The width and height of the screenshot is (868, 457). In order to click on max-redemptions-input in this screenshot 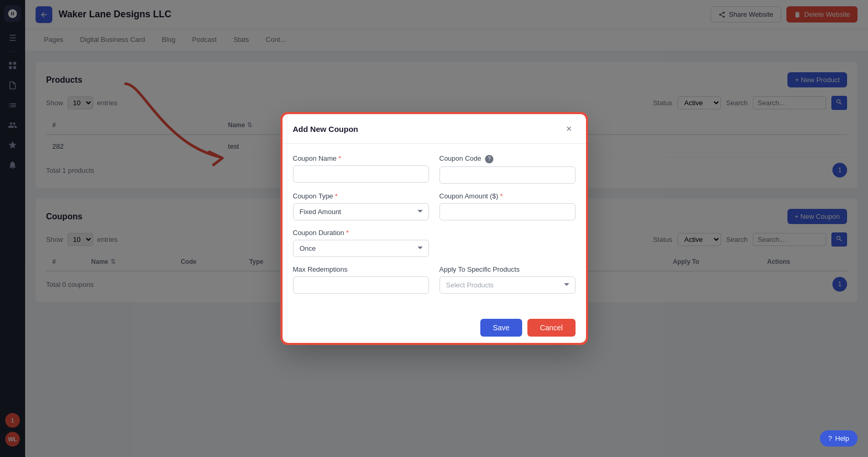, I will do `click(361, 285)`.